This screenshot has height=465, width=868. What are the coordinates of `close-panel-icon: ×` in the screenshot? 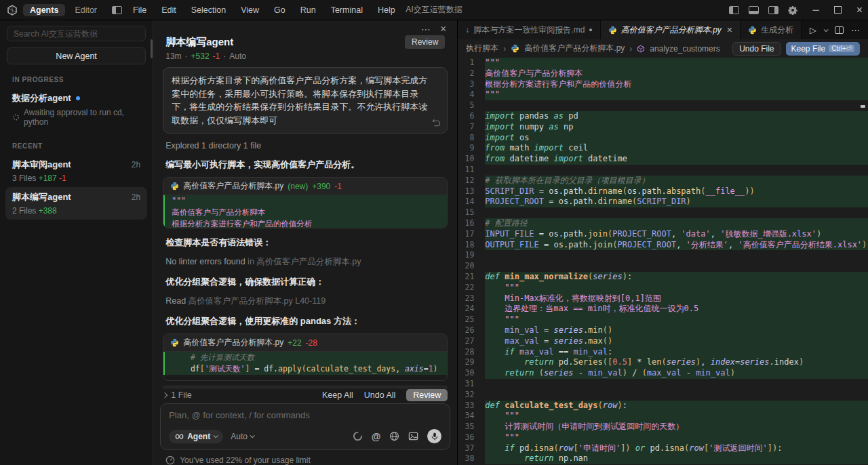 It's located at (443, 29).